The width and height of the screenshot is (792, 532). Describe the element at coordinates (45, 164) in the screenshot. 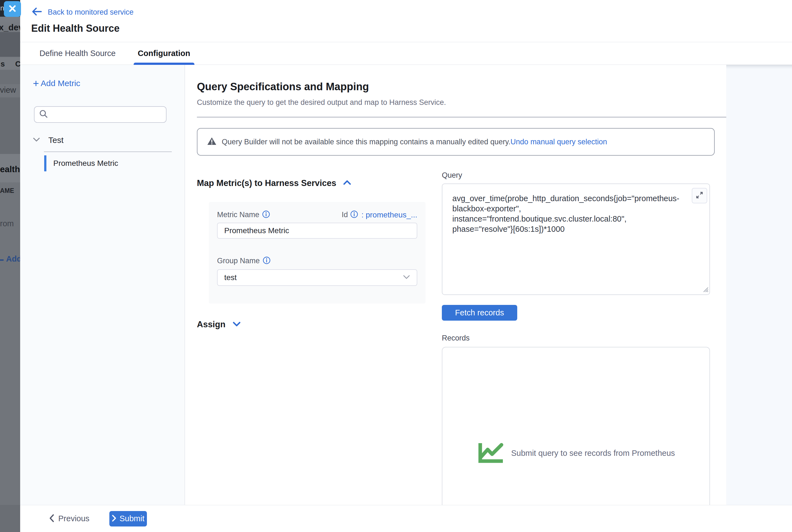

I see `selected-indicator-bar` at that location.